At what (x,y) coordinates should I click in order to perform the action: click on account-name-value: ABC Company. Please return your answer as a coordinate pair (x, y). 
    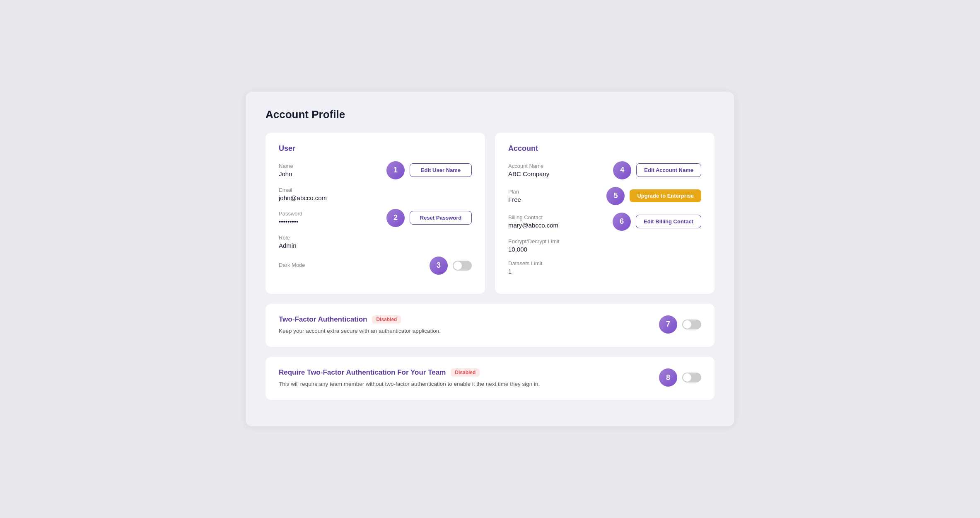
    Looking at the image, I should click on (529, 174).